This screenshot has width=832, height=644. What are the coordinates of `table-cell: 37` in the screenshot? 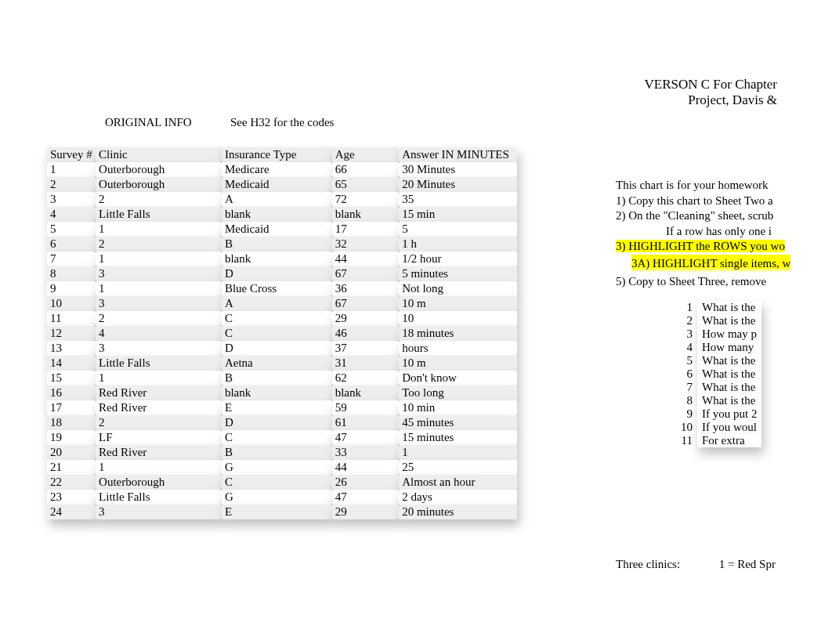 It's located at (365, 348).